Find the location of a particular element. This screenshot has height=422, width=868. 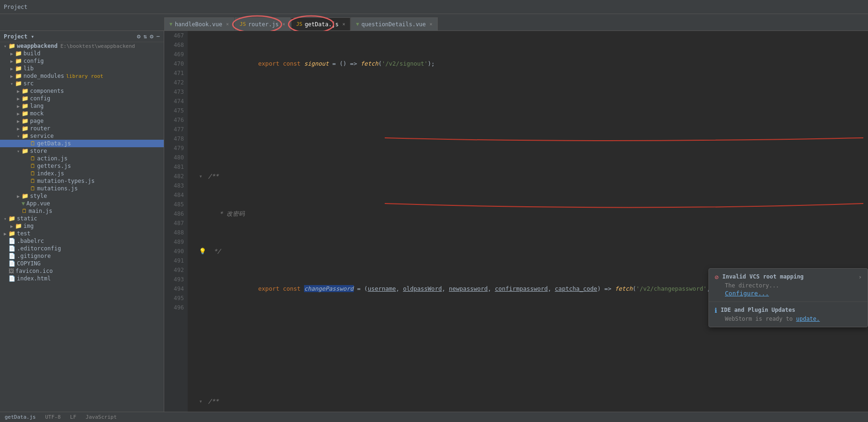

code-line-467: export const signout = () => fetch('/v2/… is located at coordinates (530, 64).